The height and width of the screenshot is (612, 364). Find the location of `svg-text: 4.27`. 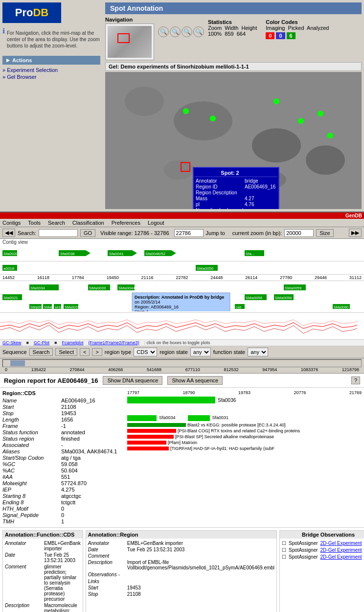

svg-text: 4.27 is located at coordinates (250, 199).